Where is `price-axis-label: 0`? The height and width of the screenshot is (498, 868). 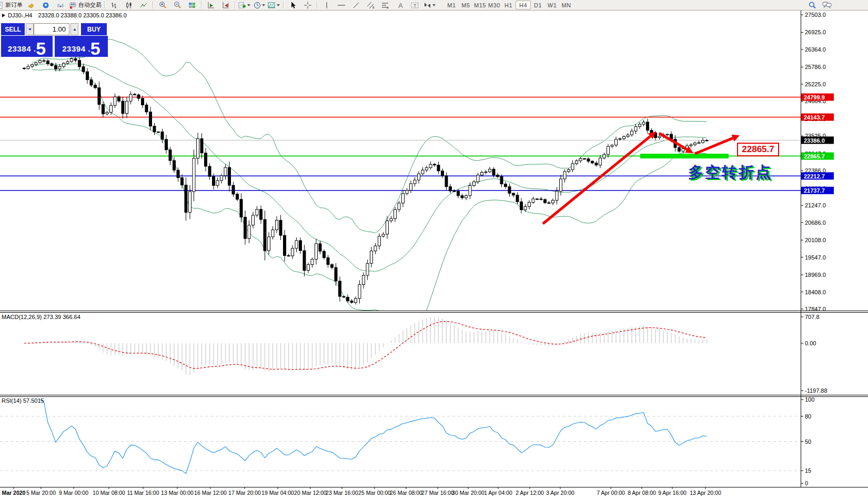 price-axis-label: 0 is located at coordinates (806, 483).